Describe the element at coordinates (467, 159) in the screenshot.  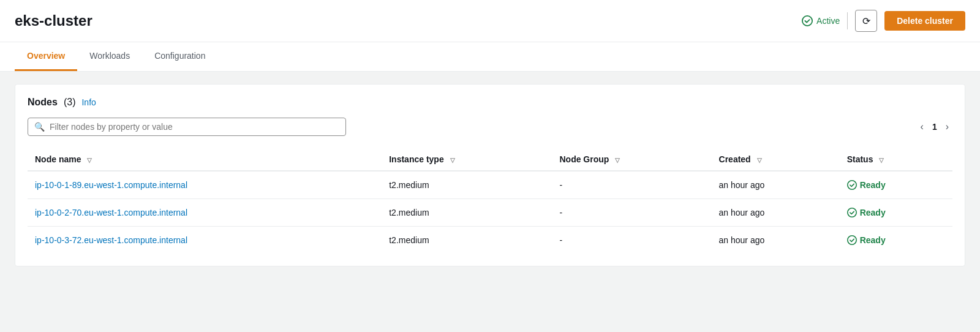
I see `col-instance-type: Instance type ▽` at that location.